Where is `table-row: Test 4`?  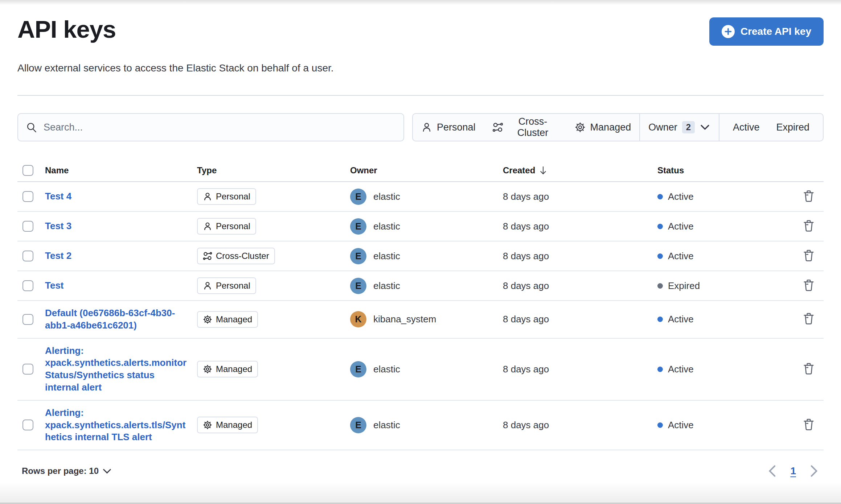 table-row: Test 4 is located at coordinates (420, 197).